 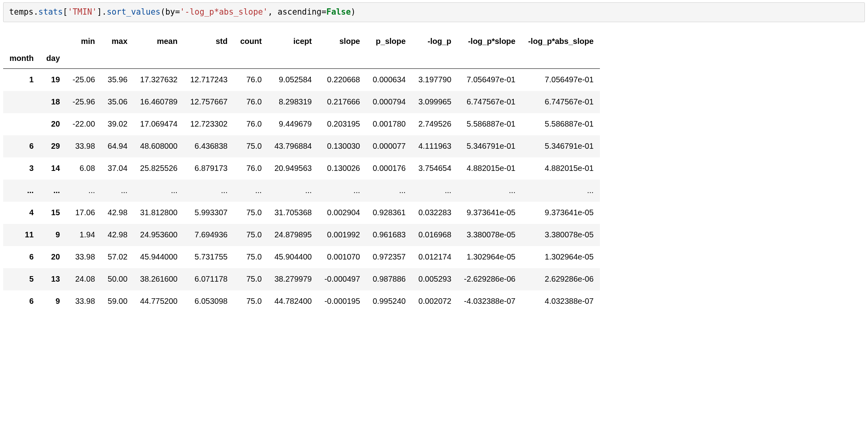 I want to click on cell: 0.002072, so click(x=435, y=301).